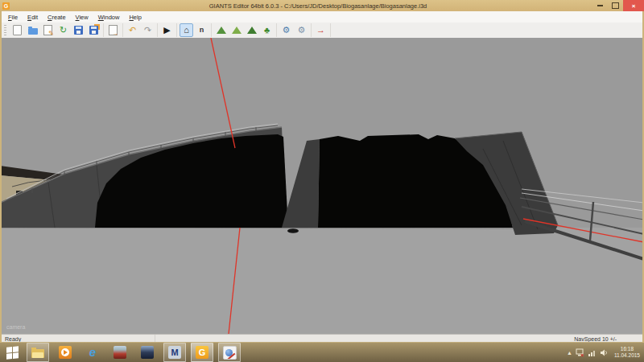  Describe the element at coordinates (627, 352) in the screenshot. I see `clock: 16:18 11.04.2015` at that location.